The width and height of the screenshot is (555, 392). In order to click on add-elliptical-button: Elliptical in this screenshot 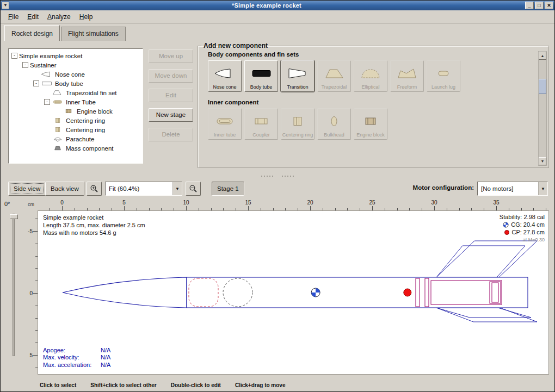, I will do `click(371, 76)`.